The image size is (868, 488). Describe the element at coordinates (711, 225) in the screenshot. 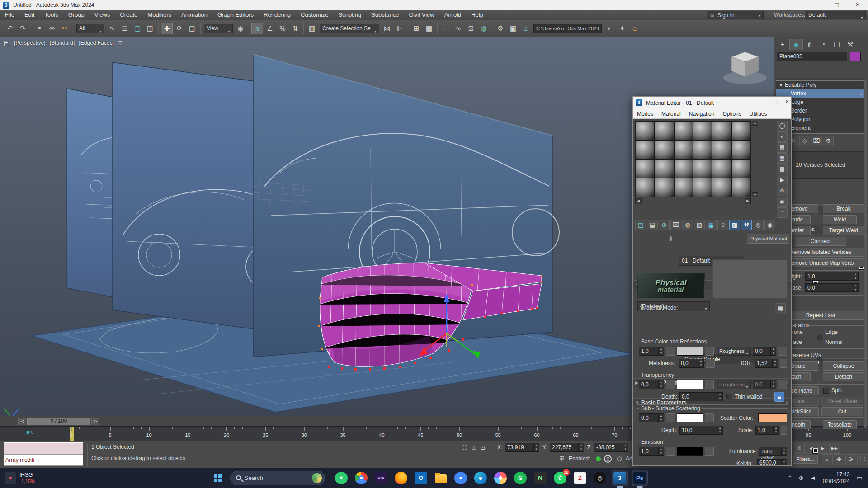

I see `save-material-icon: ▦` at that location.